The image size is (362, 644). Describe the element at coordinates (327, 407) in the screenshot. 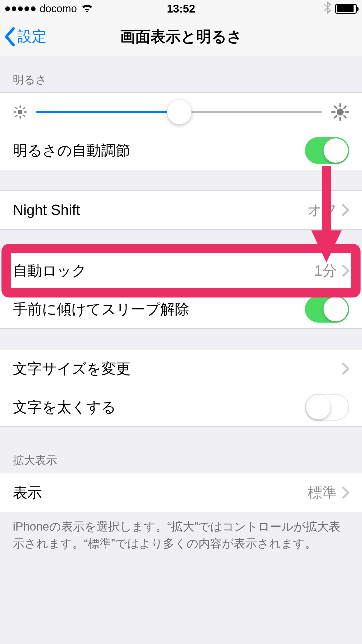

I see `bold-text-toggle` at that location.